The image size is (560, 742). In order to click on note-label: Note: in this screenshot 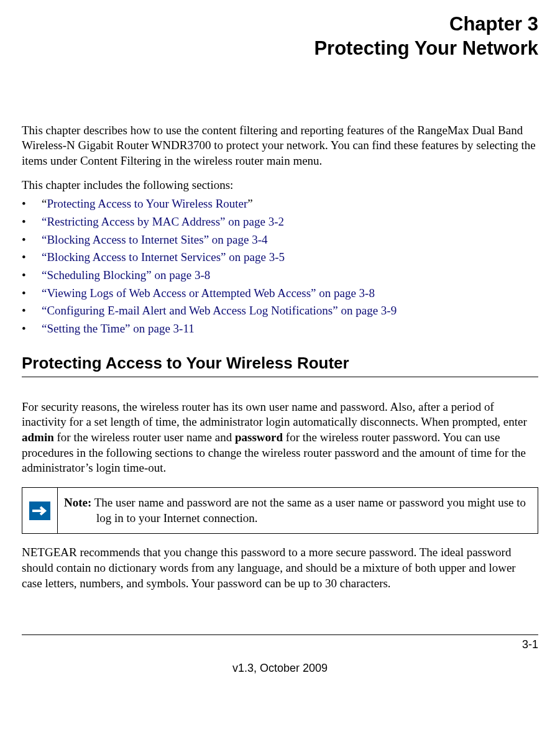, I will do `click(78, 502)`.